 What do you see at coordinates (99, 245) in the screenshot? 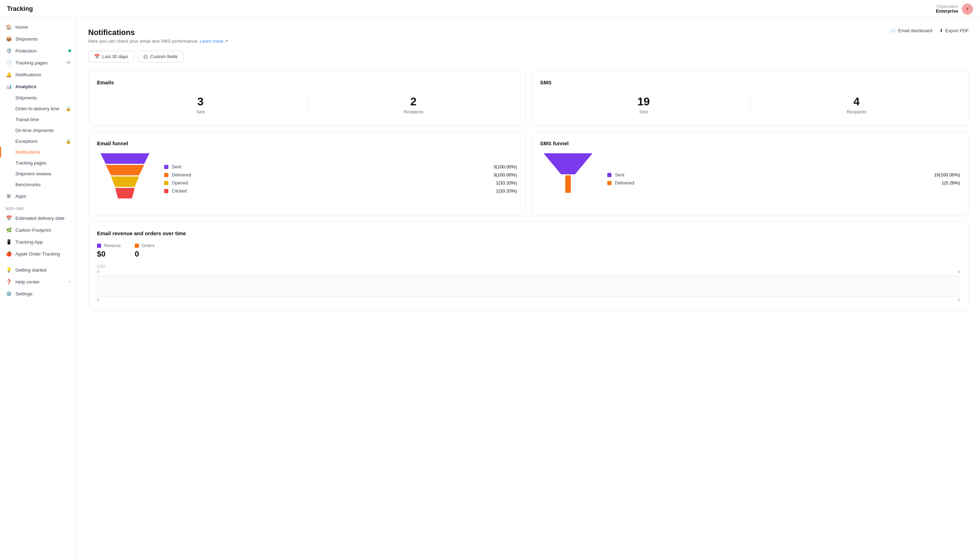
I see `revenue-dot` at bounding box center [99, 245].